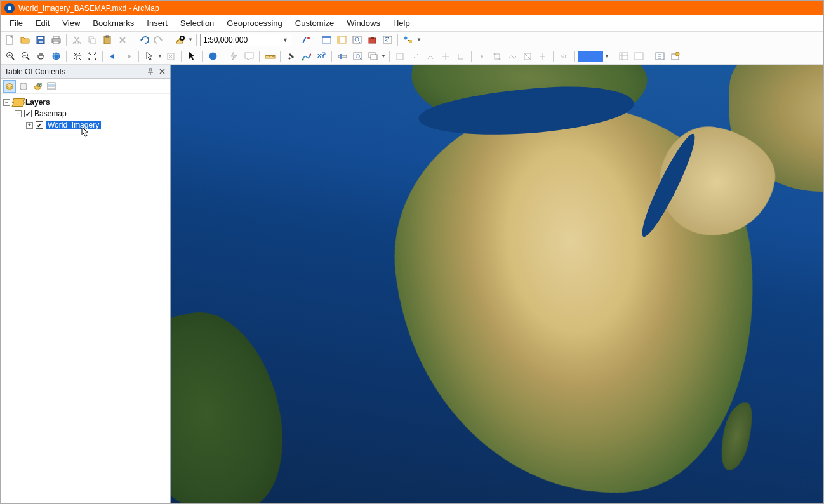  I want to click on menu-selection: Selection, so click(197, 23).